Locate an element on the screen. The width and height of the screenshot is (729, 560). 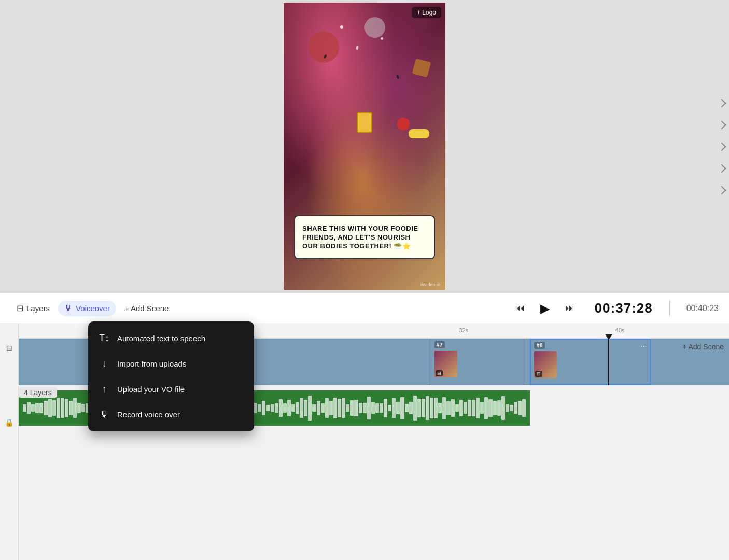
lock-icon: 🔒 is located at coordinates (9, 423).